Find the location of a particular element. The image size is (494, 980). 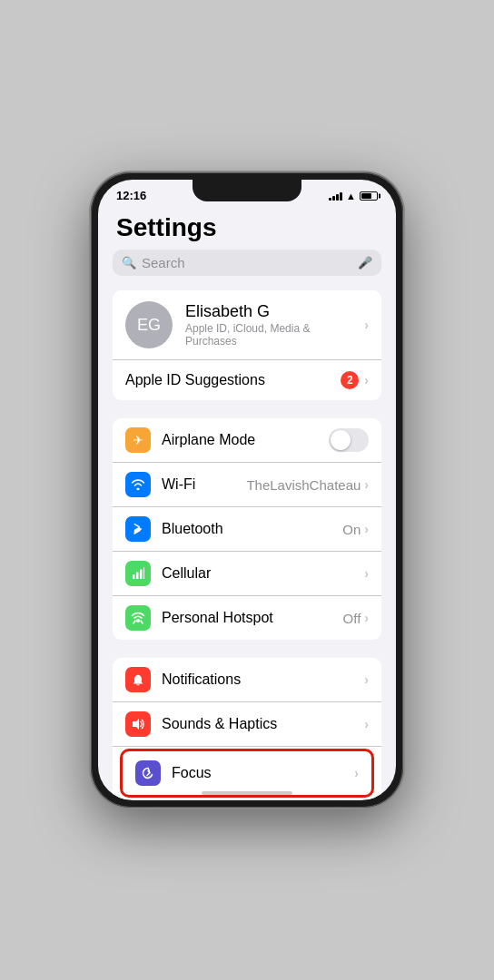

focus-chevron-icon: › is located at coordinates (356, 773).